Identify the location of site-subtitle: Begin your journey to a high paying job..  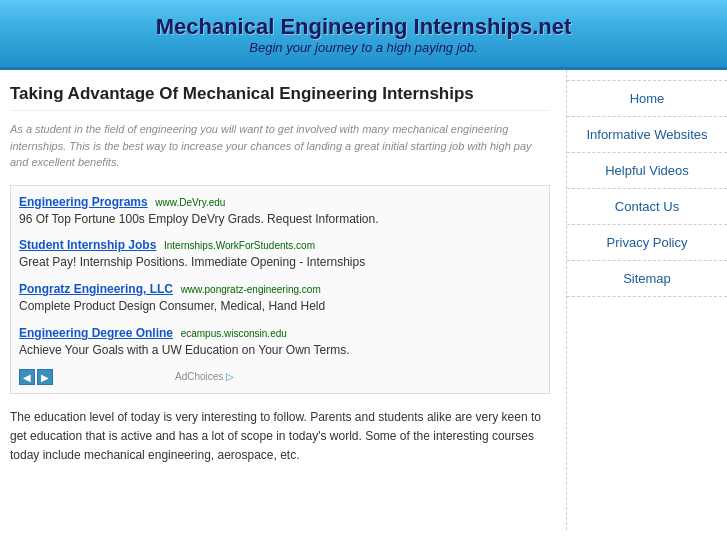
(364, 48).